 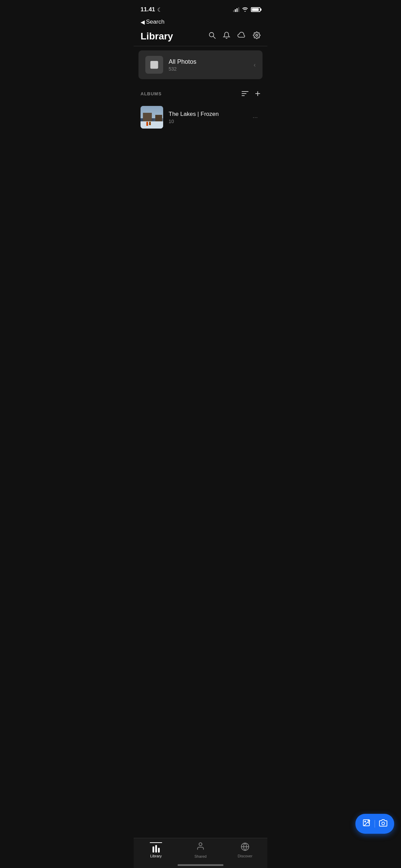 I want to click on add-album-icon: +, so click(x=258, y=94).